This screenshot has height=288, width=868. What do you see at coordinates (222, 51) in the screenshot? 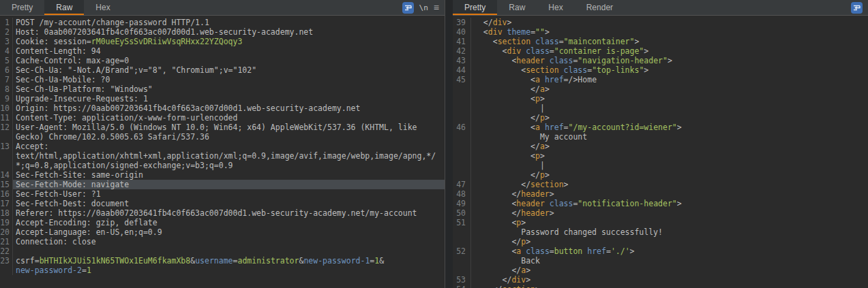
I see `code-line: 4Content-Length: 94` at bounding box center [222, 51].